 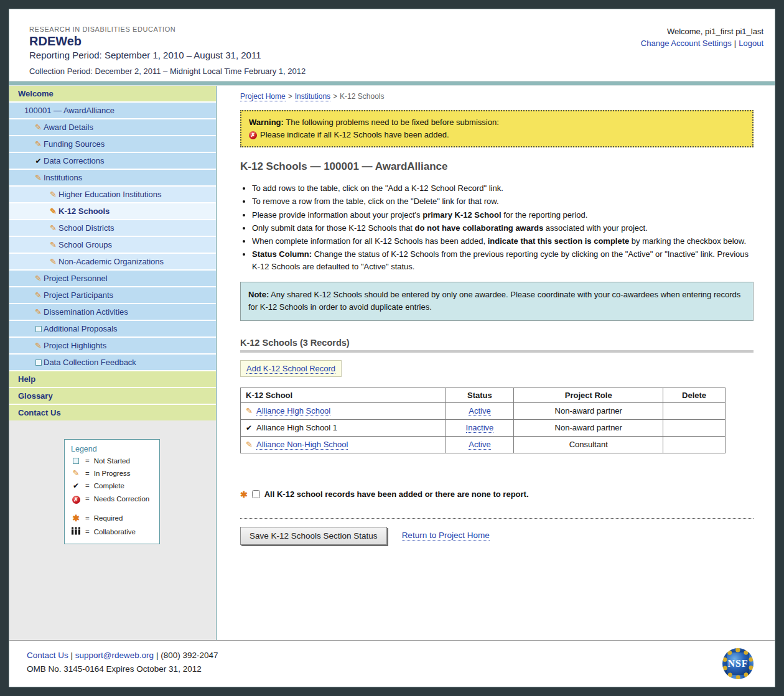 I want to click on welcome-text: Welcome, pi1_first pi1_last, so click(x=702, y=31).